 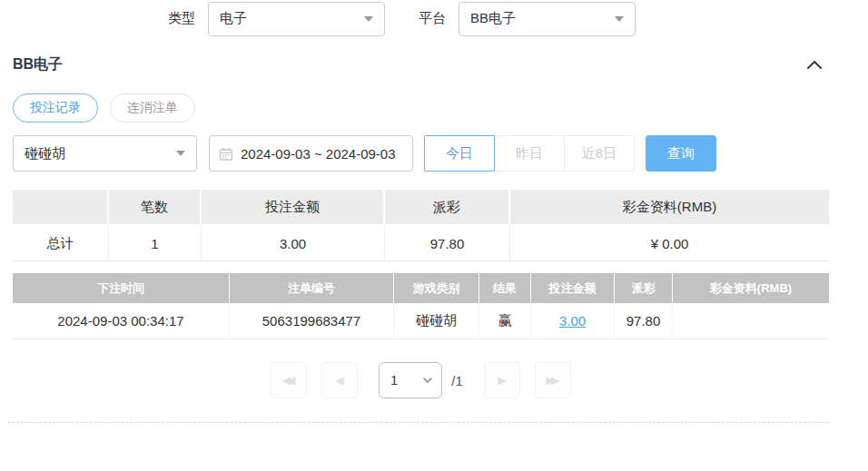 I want to click on detail-game-type: 碰碰胡, so click(x=437, y=321).